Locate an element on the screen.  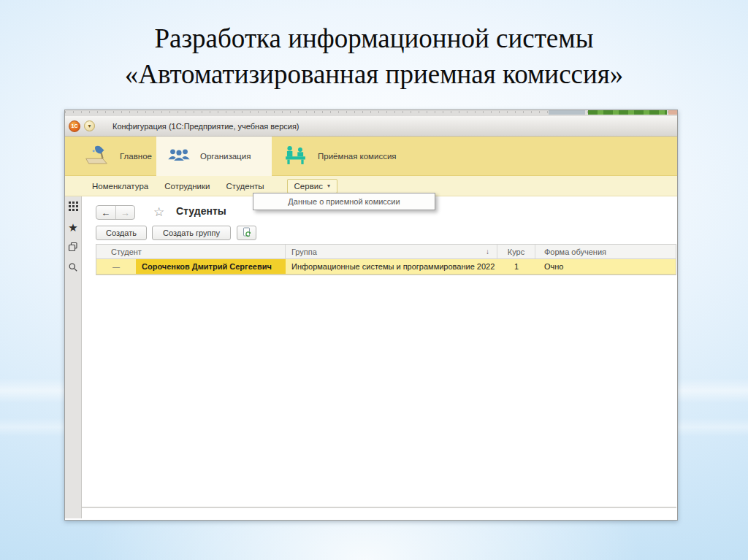
menu-item-studenty: Студенты is located at coordinates (245, 186).